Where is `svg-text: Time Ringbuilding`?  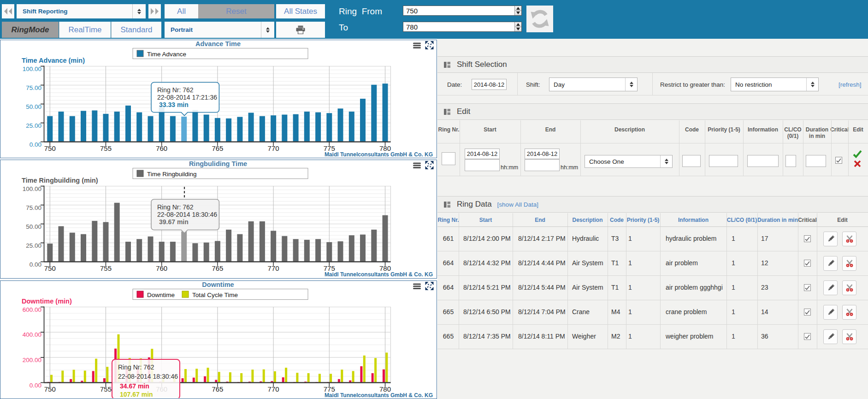 svg-text: Time Ringbuilding is located at coordinates (172, 173).